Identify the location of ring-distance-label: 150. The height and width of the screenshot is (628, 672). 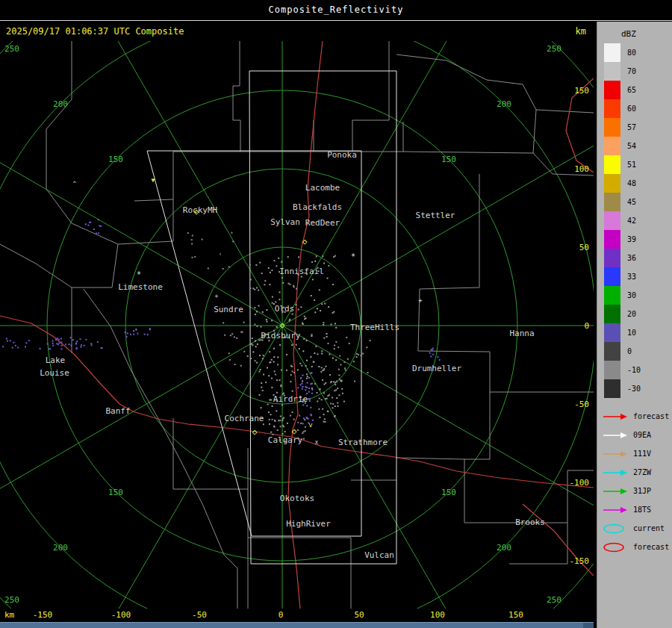
(449, 160).